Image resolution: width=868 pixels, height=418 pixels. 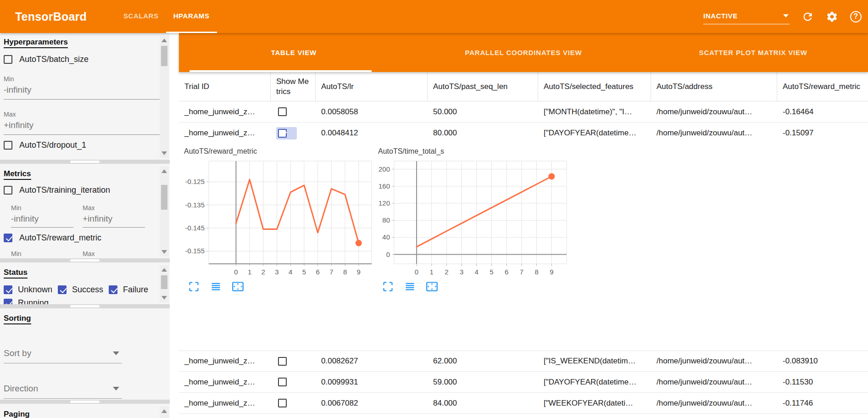 What do you see at coordinates (823, 86) in the screenshot?
I see `column-header-reward-metric: AutoTS/reward_metric` at bounding box center [823, 86].